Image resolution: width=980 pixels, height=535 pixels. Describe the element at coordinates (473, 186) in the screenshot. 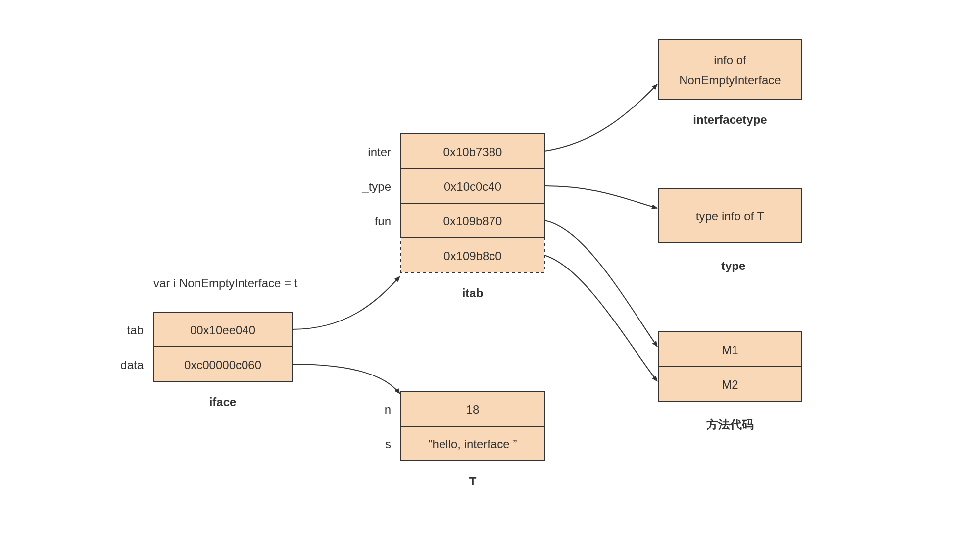

I see `itab-row1-value: 0x10c0c40` at that location.